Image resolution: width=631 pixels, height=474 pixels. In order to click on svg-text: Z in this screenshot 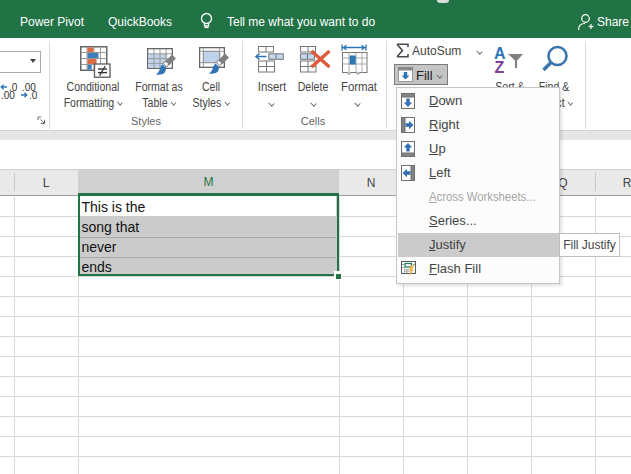, I will do `click(500, 68)`.